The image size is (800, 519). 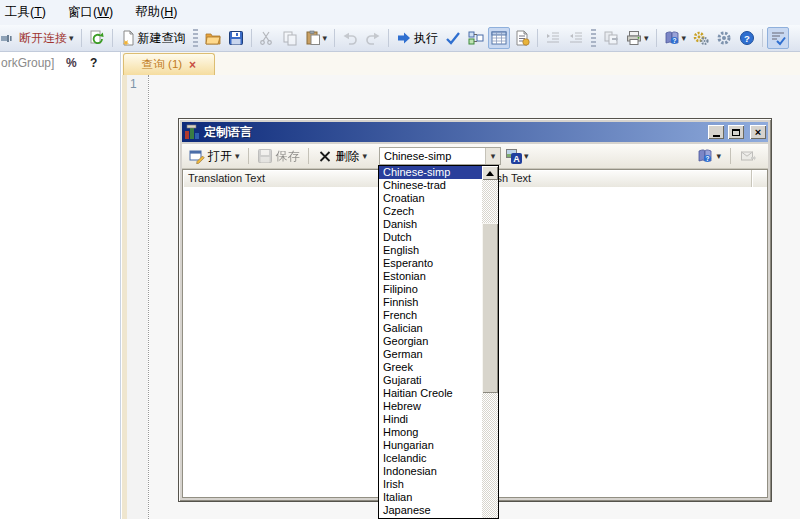 I want to click on language-option: Icelandic, so click(x=438, y=458).